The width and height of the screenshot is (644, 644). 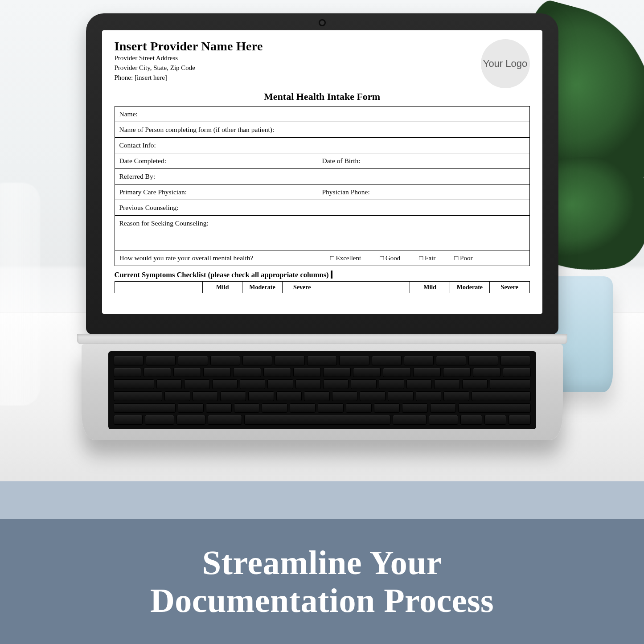 What do you see at coordinates (189, 78) in the screenshot?
I see `provider-phone: Phone: [insert here]` at bounding box center [189, 78].